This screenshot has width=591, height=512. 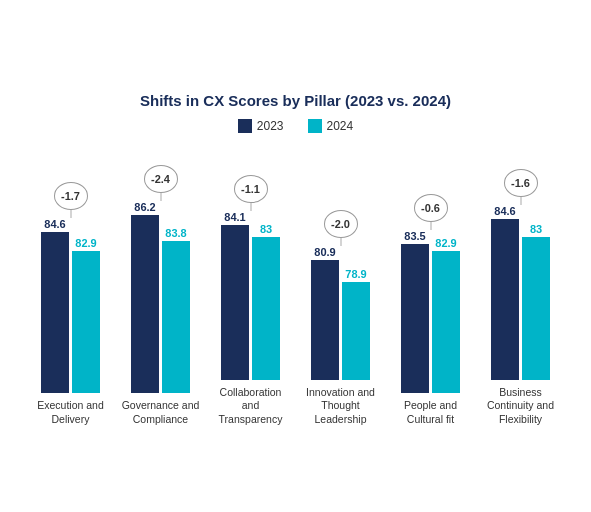 I want to click on bars-wrapper-1: 86.283.8, so click(x=160, y=297).